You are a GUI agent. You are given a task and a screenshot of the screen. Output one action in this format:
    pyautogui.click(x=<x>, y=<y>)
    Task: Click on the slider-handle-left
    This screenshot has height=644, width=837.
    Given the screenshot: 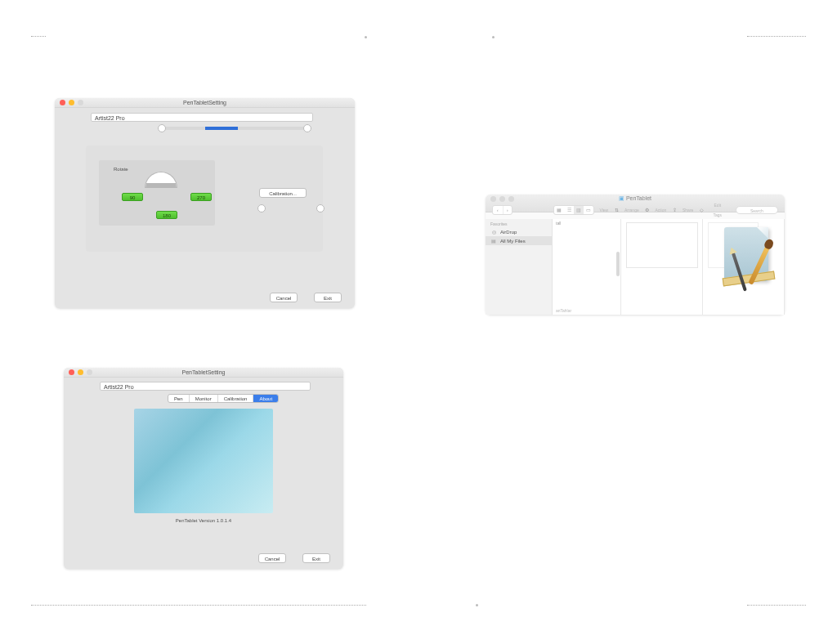 What is the action you would take?
    pyautogui.click(x=162, y=128)
    